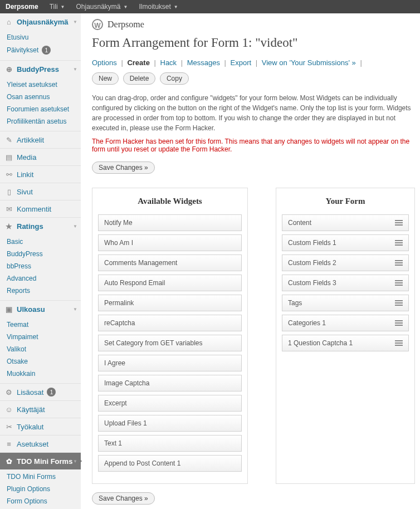 This screenshot has height=509, width=420. What do you see at coordinates (43, 489) in the screenshot?
I see `submenu-plugin-options: Plugin Options` at bounding box center [43, 489].